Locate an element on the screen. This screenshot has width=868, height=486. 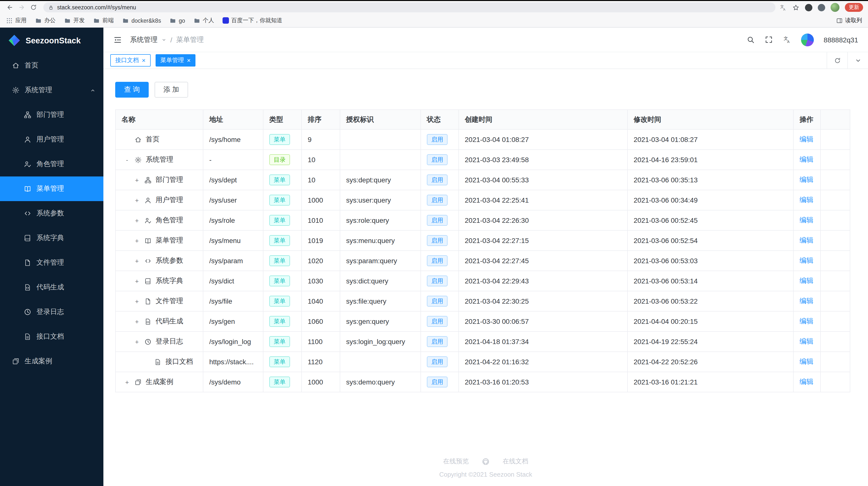
github-icon is located at coordinates (486, 461).